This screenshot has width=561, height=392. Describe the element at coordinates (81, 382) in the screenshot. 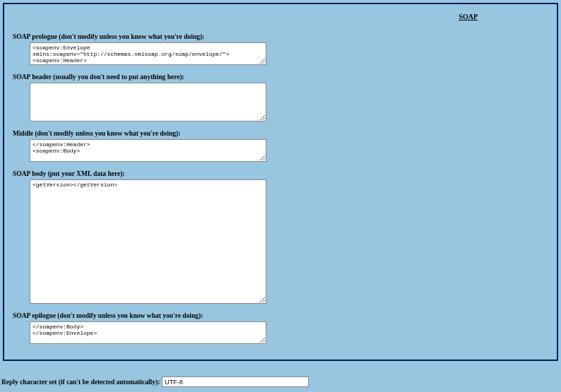

I see `charset-label: Reply character set (if can't be detecte…` at that location.